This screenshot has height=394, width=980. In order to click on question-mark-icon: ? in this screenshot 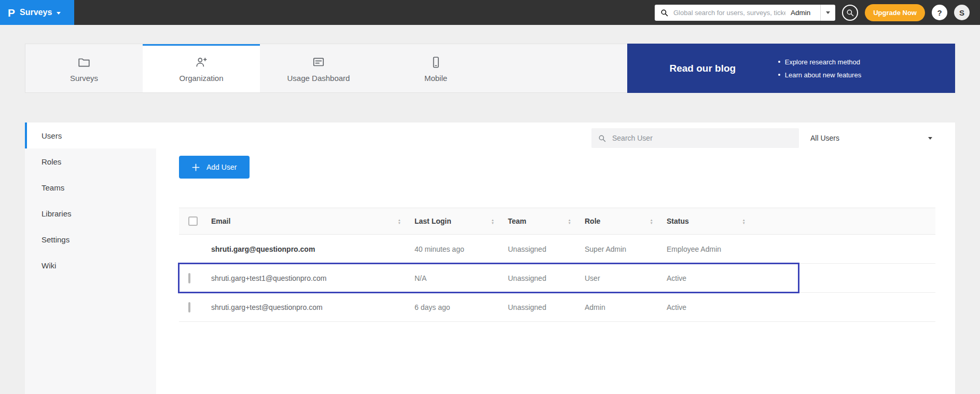, I will do `click(939, 12)`.